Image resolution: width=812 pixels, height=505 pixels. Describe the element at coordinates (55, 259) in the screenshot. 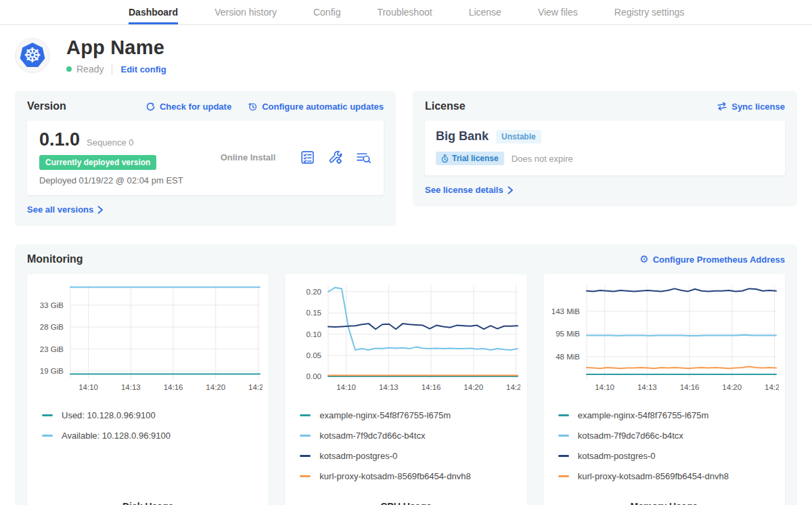

I see `monitoring-title: Monitoring` at that location.